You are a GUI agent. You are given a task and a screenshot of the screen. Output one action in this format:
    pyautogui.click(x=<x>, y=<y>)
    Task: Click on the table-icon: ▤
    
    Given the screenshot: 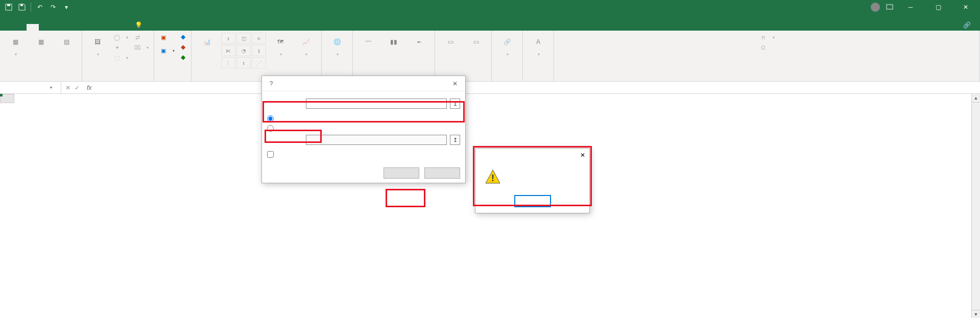 What is the action you would take?
    pyautogui.click(x=66, y=42)
    